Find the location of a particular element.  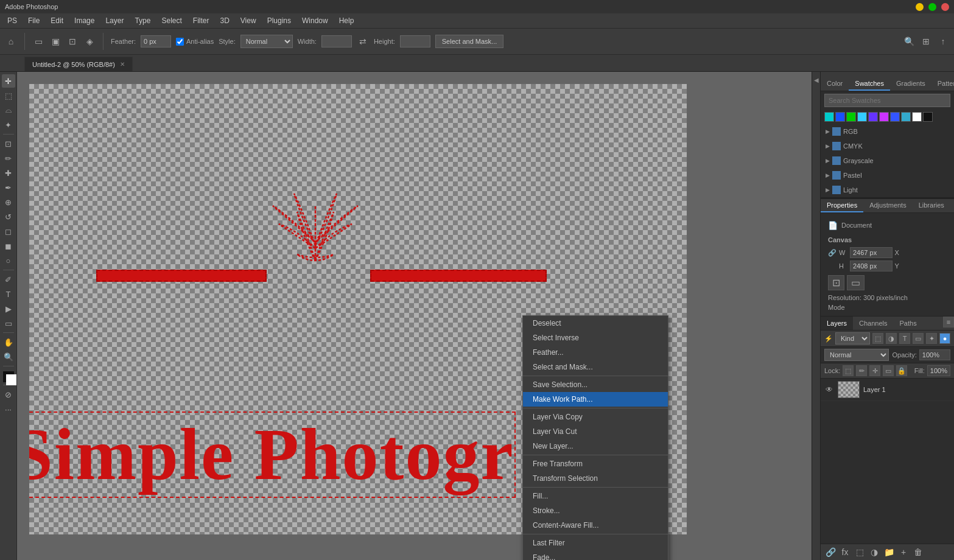

menu-plugins: Plugins is located at coordinates (279, 21).